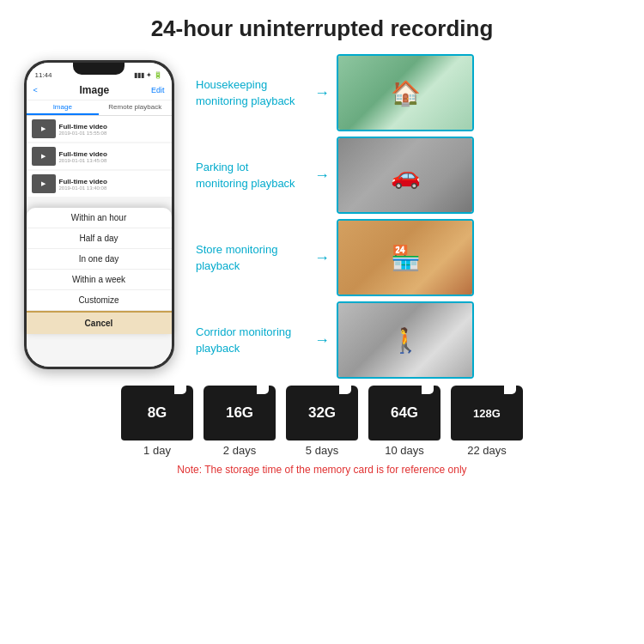 The height and width of the screenshot is (644, 644). What do you see at coordinates (100, 215) in the screenshot?
I see `phone-mockup: 11:44 ▮▮▮ ✦ 🔋 < Image Edit Image Remote …` at bounding box center [100, 215].